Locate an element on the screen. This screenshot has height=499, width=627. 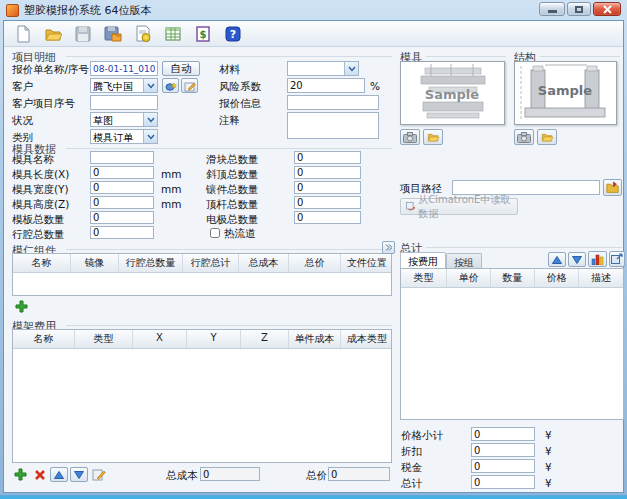
column-header: 总价 is located at coordinates (315, 263).